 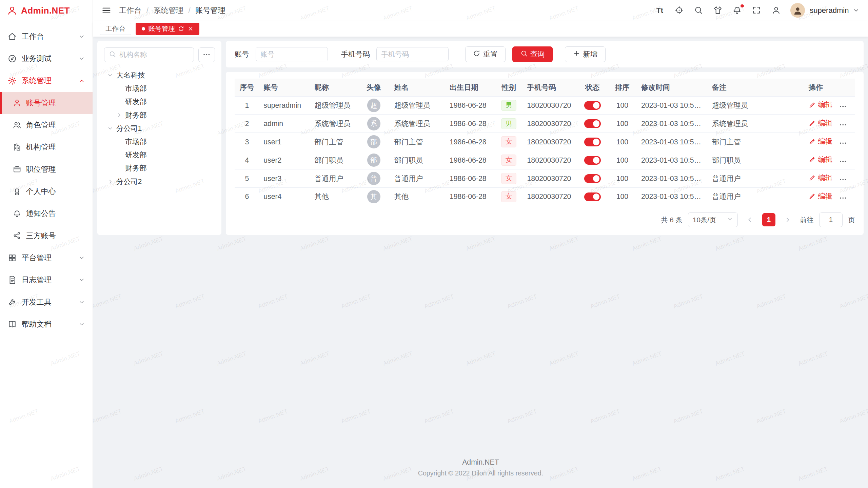 What do you see at coordinates (46, 258) in the screenshot?
I see `sidebar-item-platform-management: 平台管理` at bounding box center [46, 258].